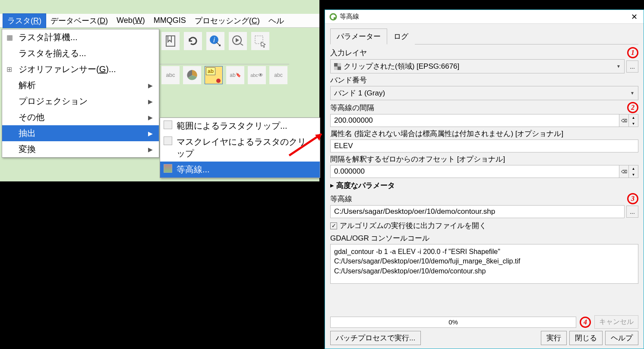 The height and width of the screenshot is (349, 644). Describe the element at coordinates (80, 54) in the screenshot. I see `menu-align-raster: ラスタを揃える...` at that location.